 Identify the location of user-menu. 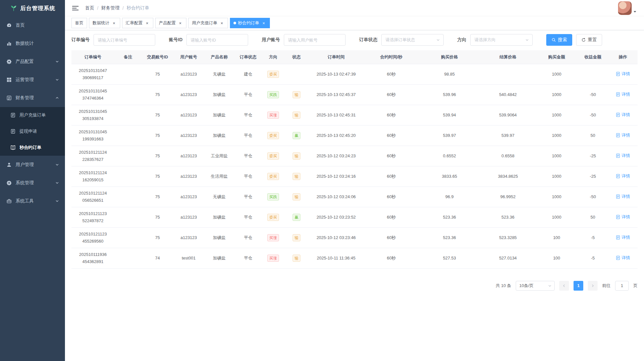
(627, 8).